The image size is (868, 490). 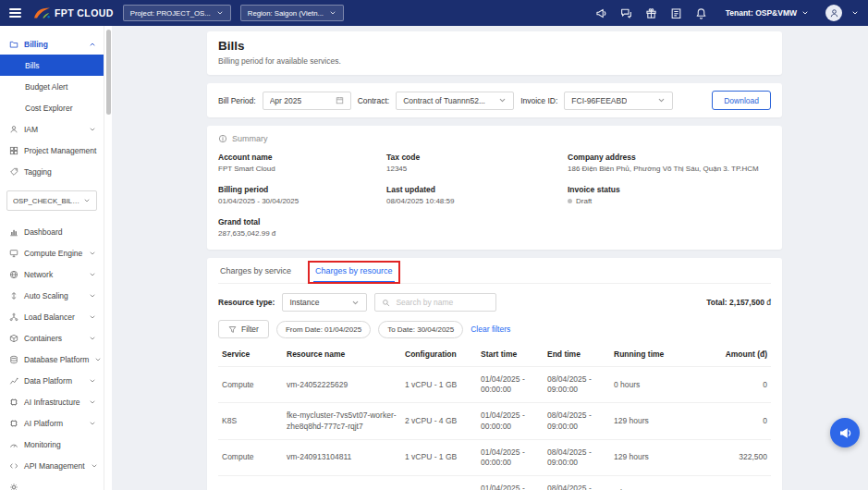 I want to click on field-value: 01/04/2025 - 30/04/2025, so click(x=302, y=202).